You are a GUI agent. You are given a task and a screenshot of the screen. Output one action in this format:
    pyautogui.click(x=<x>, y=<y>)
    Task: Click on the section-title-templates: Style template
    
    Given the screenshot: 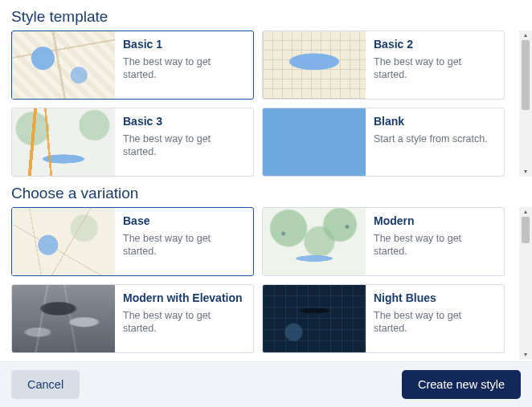 What is the action you would take?
    pyautogui.click(x=266, y=15)
    